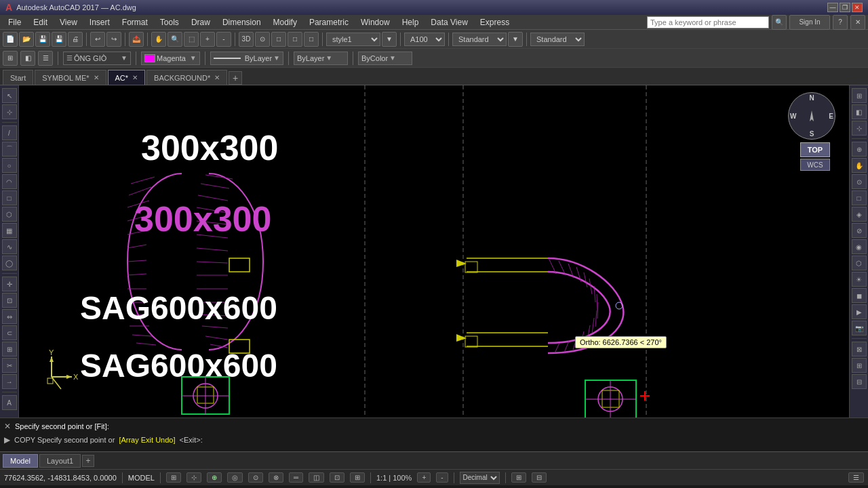 This screenshot has width=868, height=488. What do you see at coordinates (285, 22) in the screenshot?
I see `menu-modify: Modify` at bounding box center [285, 22].